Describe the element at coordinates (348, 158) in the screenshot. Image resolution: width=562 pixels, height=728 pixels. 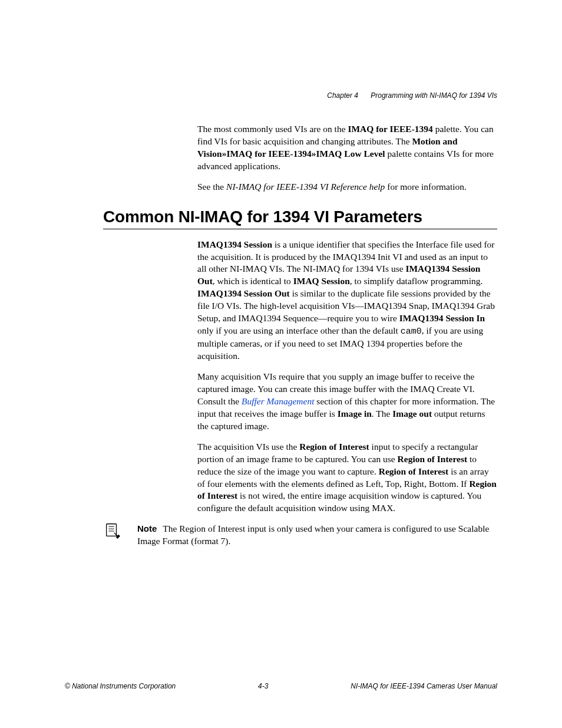
I see `intro-block: The most commonly used VIs are on the IM…` at that location.